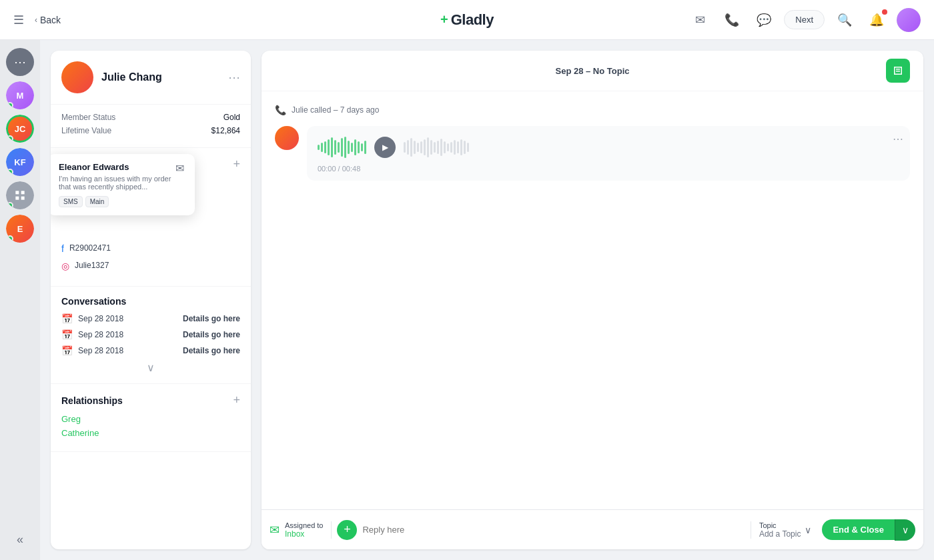 The image size is (934, 560). What do you see at coordinates (151, 400) in the screenshot?
I see `relationships-section-header: Relationships +` at bounding box center [151, 400].